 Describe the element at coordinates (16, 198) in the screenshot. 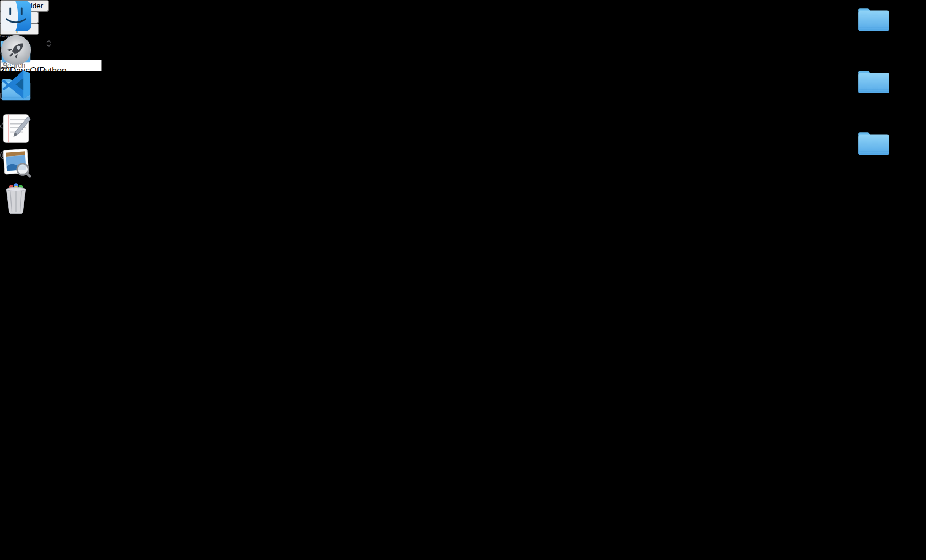

I see `trash-icon` at that location.